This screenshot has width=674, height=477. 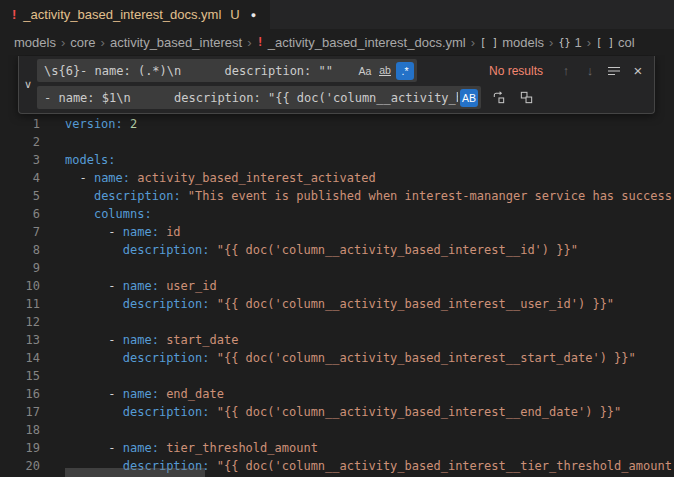 I want to click on breadcrumb-label: core, so click(x=82, y=42).